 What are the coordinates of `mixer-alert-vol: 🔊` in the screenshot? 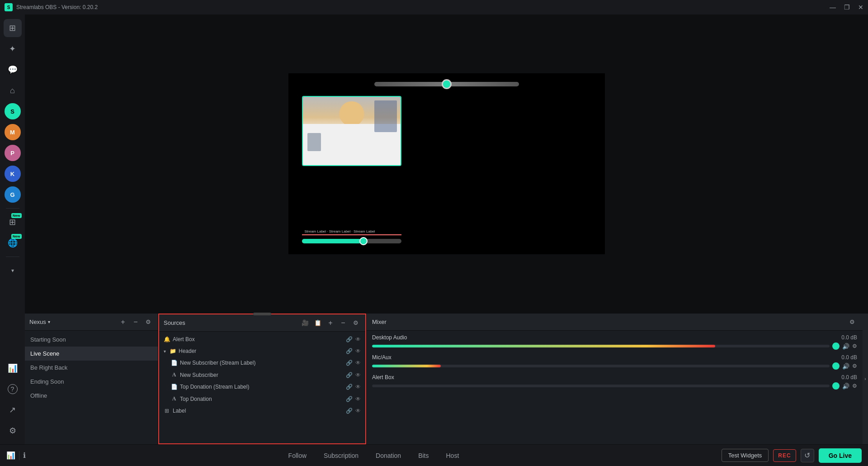 It's located at (846, 386).